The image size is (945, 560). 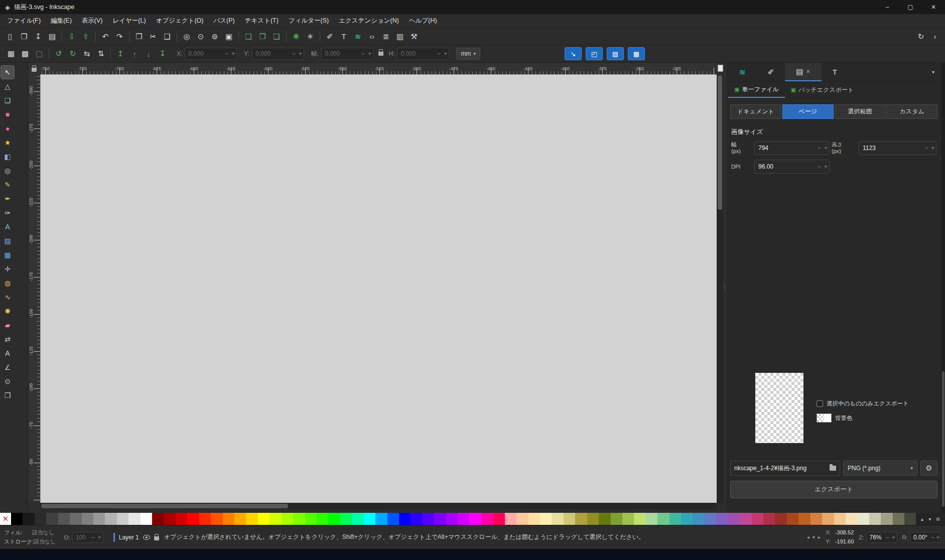 I want to click on y-input: 0.000 − +, so click(x=278, y=54).